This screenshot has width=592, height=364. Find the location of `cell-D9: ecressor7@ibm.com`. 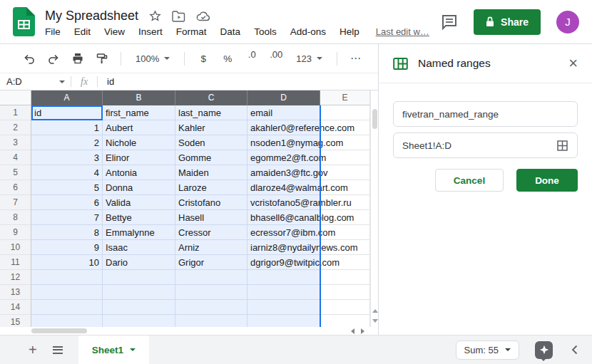

cell-D9: ecressor7@ibm.com is located at coordinates (284, 232).